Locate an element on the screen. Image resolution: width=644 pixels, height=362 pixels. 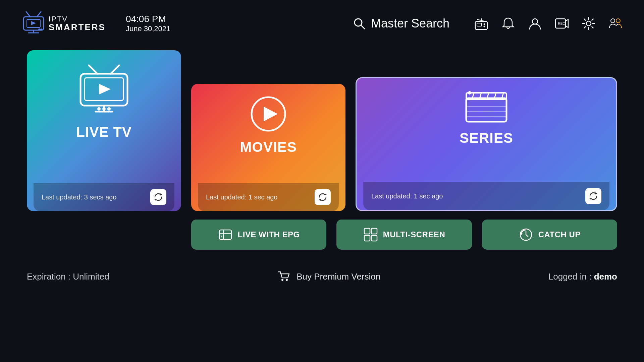
switch-user-button is located at coordinates (615, 23).